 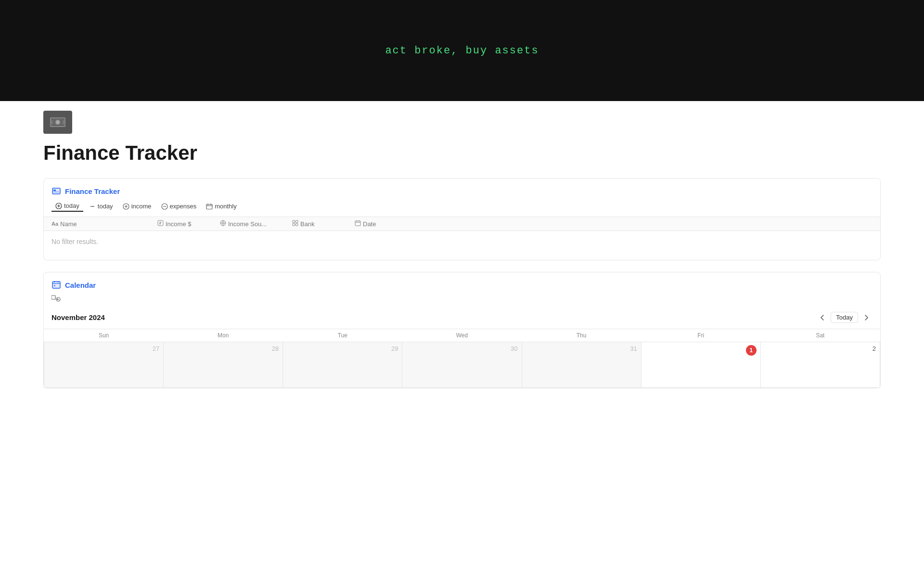 What do you see at coordinates (462, 301) in the screenshot?
I see `cal-filter-row` at bounding box center [462, 301].